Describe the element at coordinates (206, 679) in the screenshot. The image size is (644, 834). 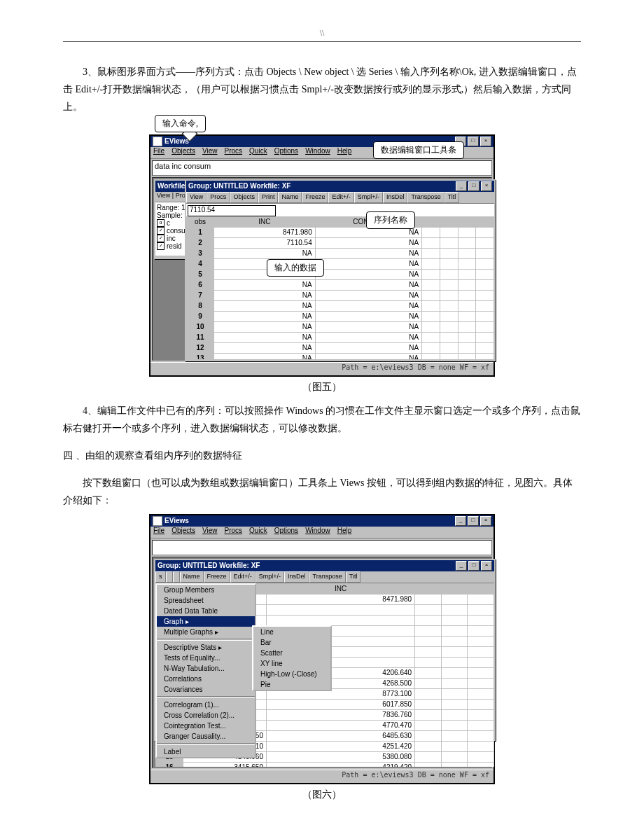
I see `menu-item: Correlations` at that location.